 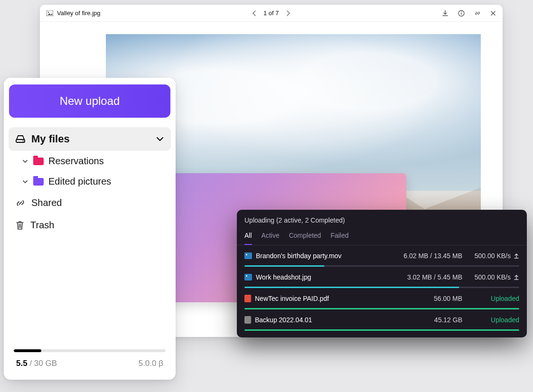 What do you see at coordinates (50, 13) in the screenshot?
I see `image-icon` at bounding box center [50, 13].